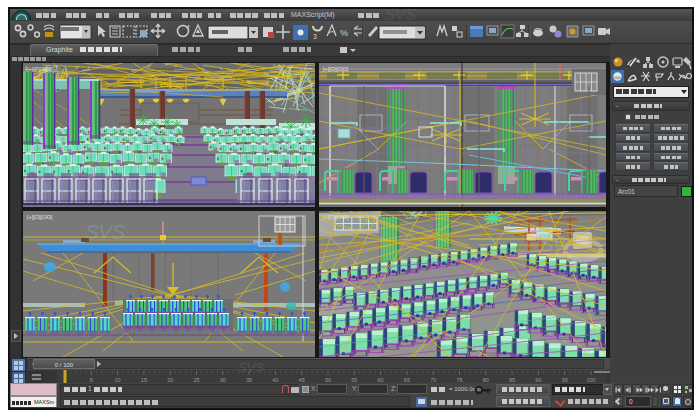 The width and height of the screenshot is (700, 417). What do you see at coordinates (118, 380) in the screenshot?
I see `svg-text: 10` at bounding box center [118, 380].